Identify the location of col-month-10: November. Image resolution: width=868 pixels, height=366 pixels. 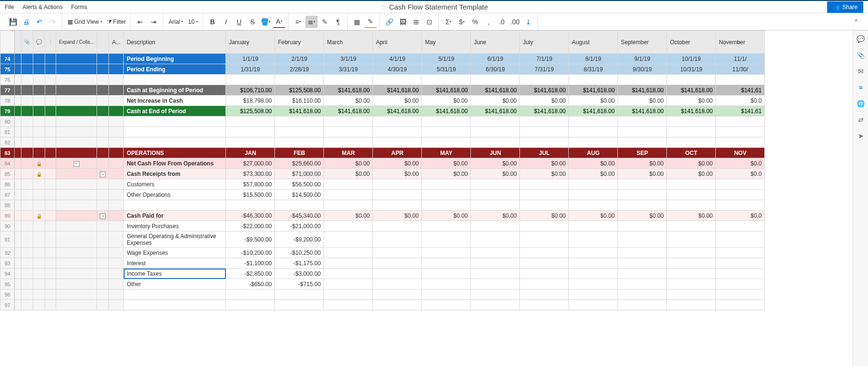
(740, 42).